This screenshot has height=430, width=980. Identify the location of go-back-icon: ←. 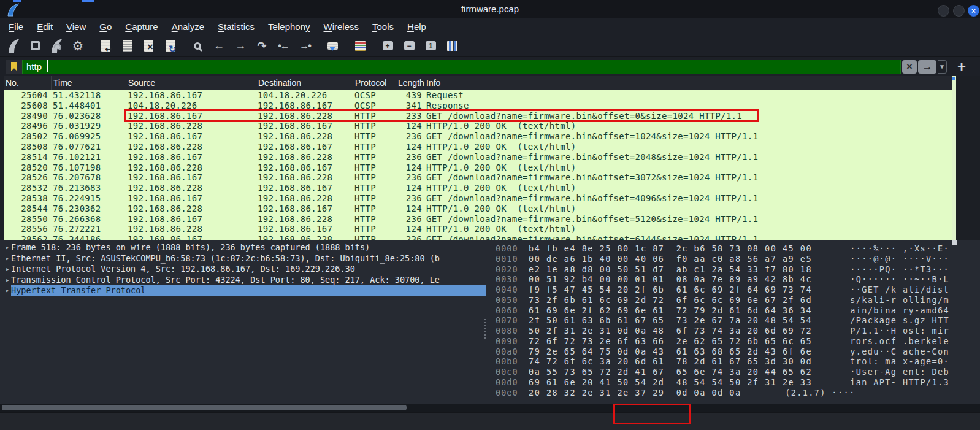
(219, 46).